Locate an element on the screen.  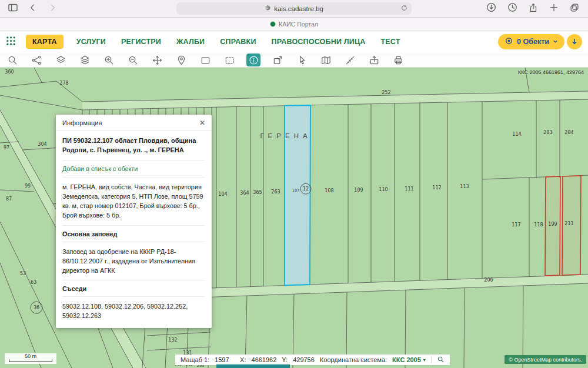
parcel-label: 87 is located at coordinates (9, 199).